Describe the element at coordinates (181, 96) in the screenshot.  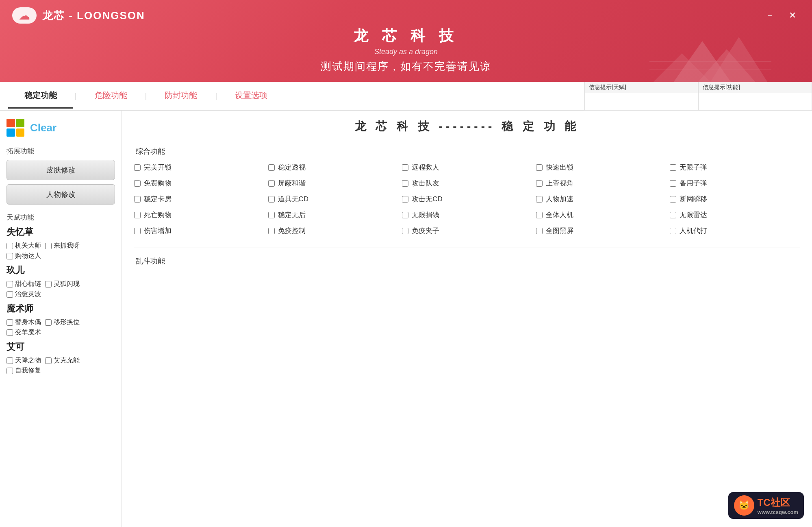
I see `tab-shield: 防封功能` at that location.